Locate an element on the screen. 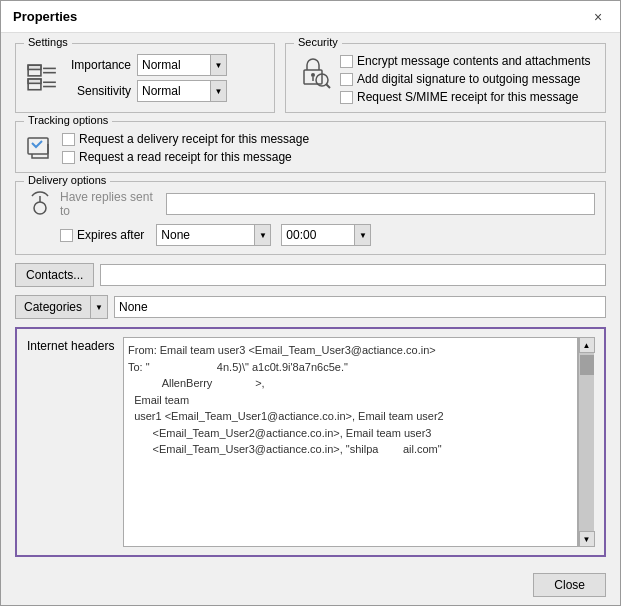 This screenshot has width=621, height=606. tracking-checks: Request a delivery receipt for this mess… is located at coordinates (186, 148).